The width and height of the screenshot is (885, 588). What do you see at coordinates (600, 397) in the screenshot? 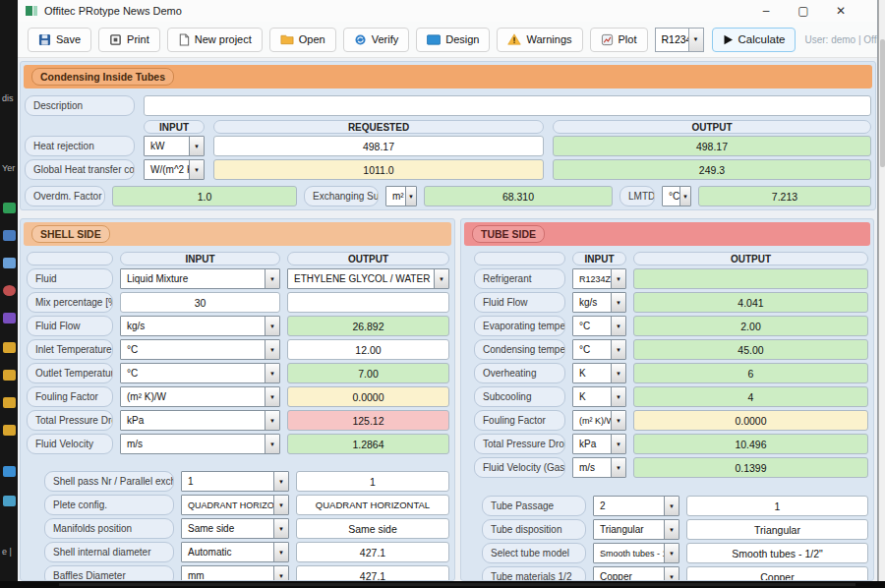
I see `subcooling-unit-dropdown: K▼` at bounding box center [600, 397].